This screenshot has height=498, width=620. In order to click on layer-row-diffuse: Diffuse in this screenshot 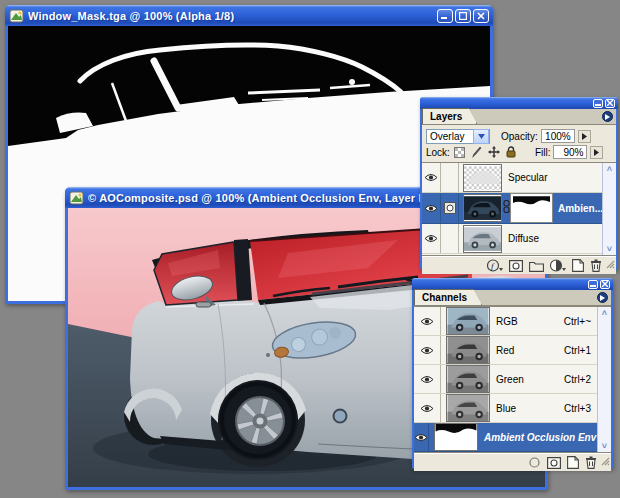, I will do `click(519, 239)`.